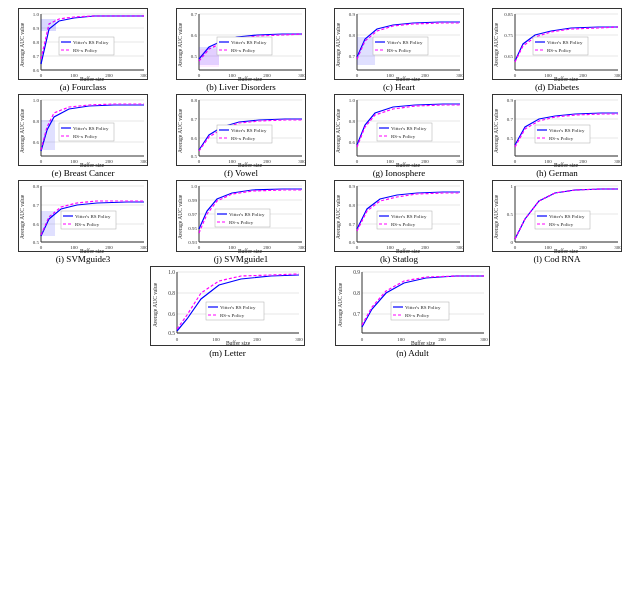 This screenshot has width=640, height=611. What do you see at coordinates (241, 130) in the screenshot?
I see `chart-f-box: 0.8 0.7 0.6 0.5 0 100 200 300 Vitter's R…` at bounding box center [241, 130].